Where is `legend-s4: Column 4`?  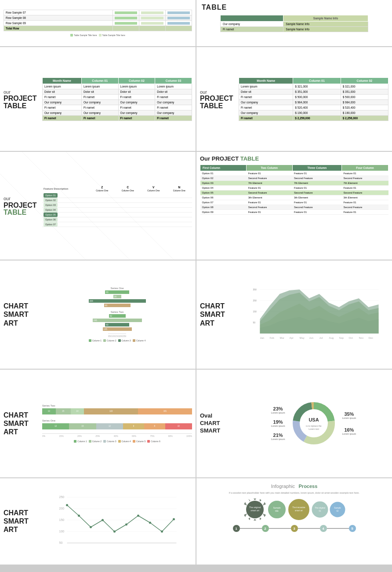 legend-s4: Column 4 is located at coordinates (125, 441).